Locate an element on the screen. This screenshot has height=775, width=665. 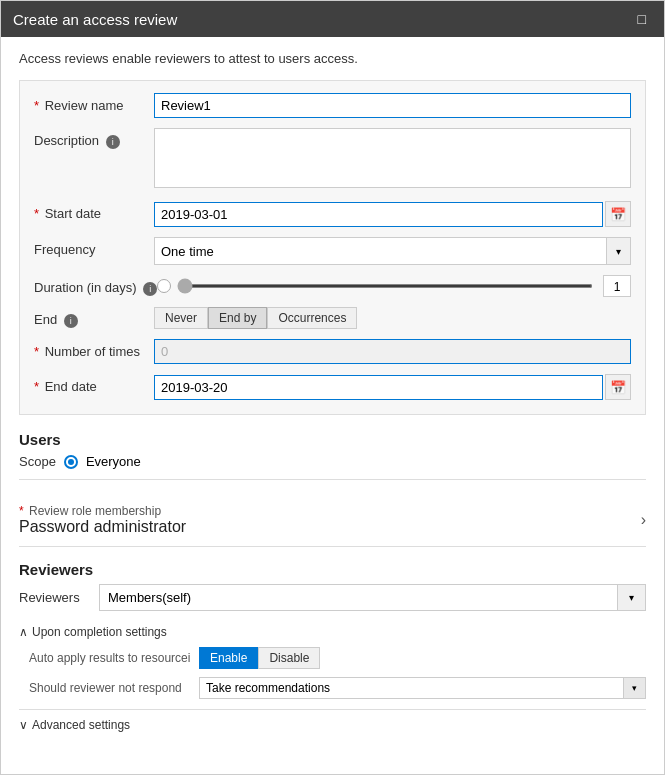
start-date-wrap: 📅 is located at coordinates (392, 214).